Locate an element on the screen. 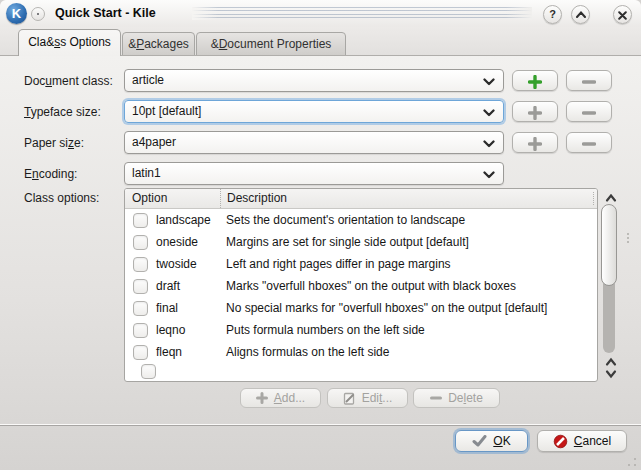 Image resolution: width=641 pixels, height=470 pixels. table-row: leqno Puts formula numbers on the left s… is located at coordinates (361, 330).